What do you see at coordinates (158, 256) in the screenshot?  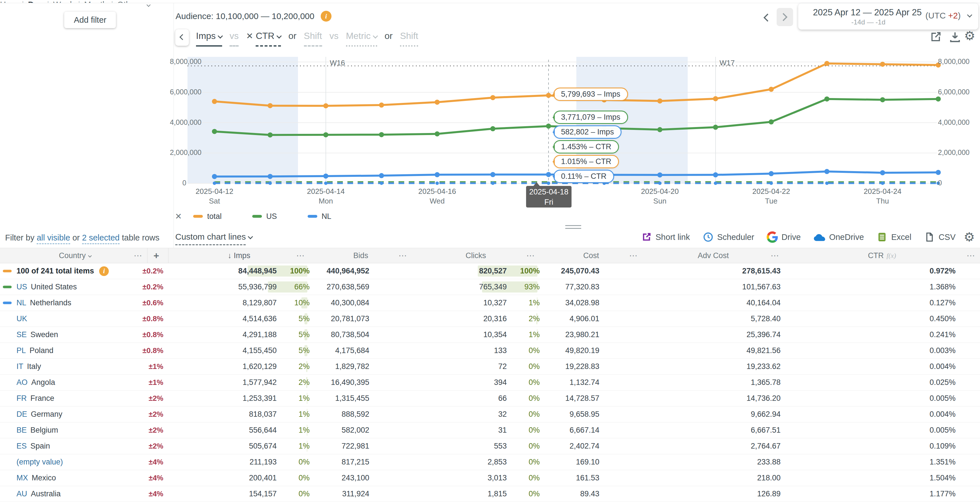 I see `add-column-button: +` at bounding box center [158, 256].